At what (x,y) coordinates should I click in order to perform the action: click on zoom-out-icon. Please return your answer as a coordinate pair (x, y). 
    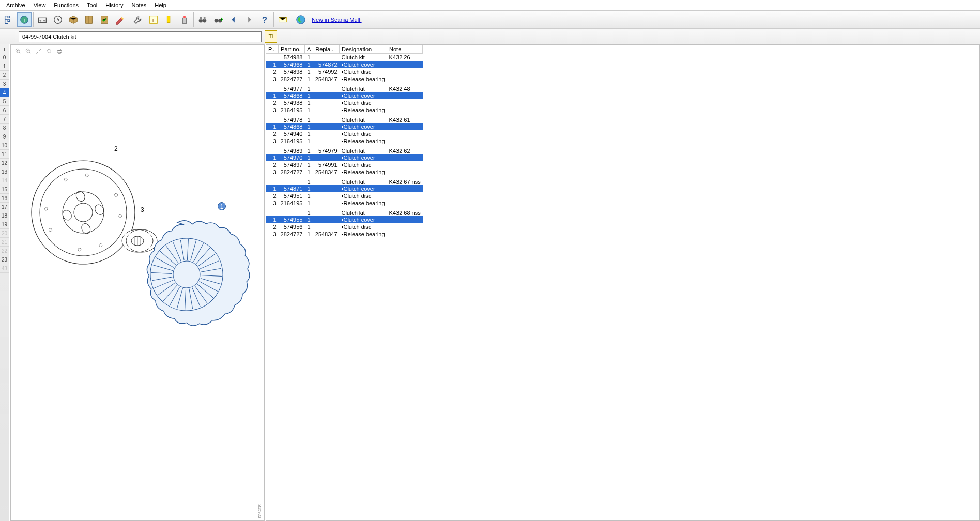
    Looking at the image, I should click on (28, 51).